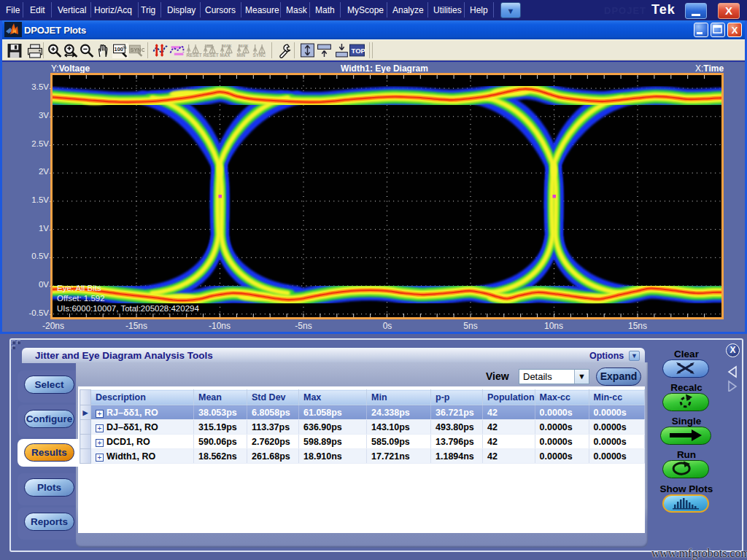 This screenshot has width=747, height=560. Describe the element at coordinates (359, 51) in the screenshot. I see `svg-text: TOP` at that location.